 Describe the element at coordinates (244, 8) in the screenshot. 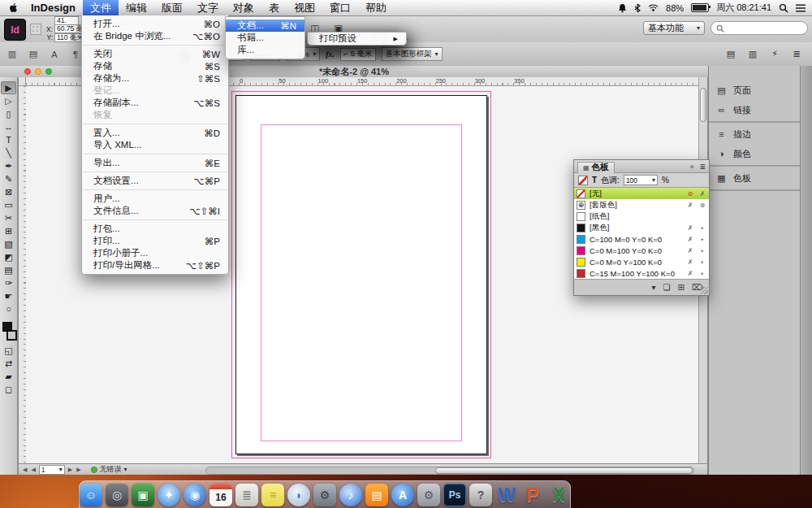

I see `menubar-item: 对象` at that location.